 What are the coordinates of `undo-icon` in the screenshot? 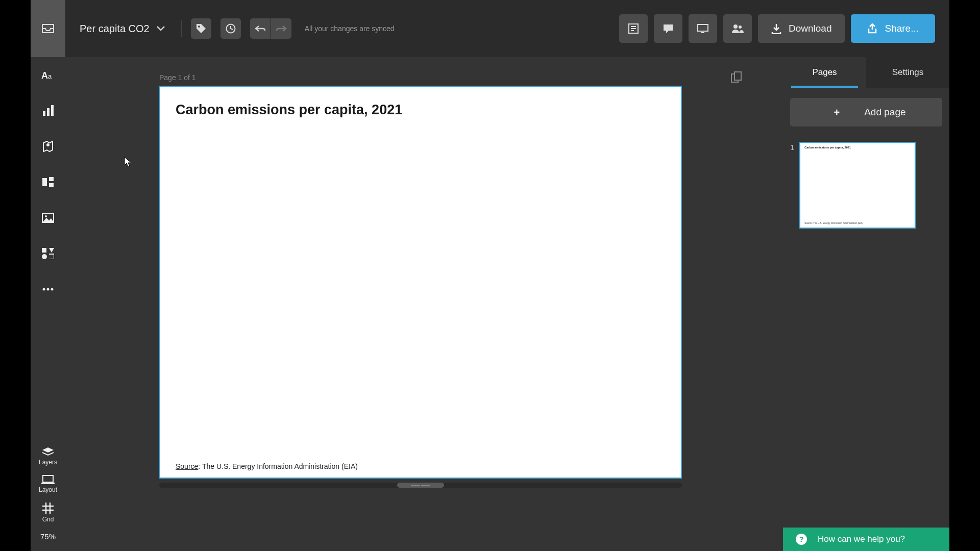 It's located at (260, 29).